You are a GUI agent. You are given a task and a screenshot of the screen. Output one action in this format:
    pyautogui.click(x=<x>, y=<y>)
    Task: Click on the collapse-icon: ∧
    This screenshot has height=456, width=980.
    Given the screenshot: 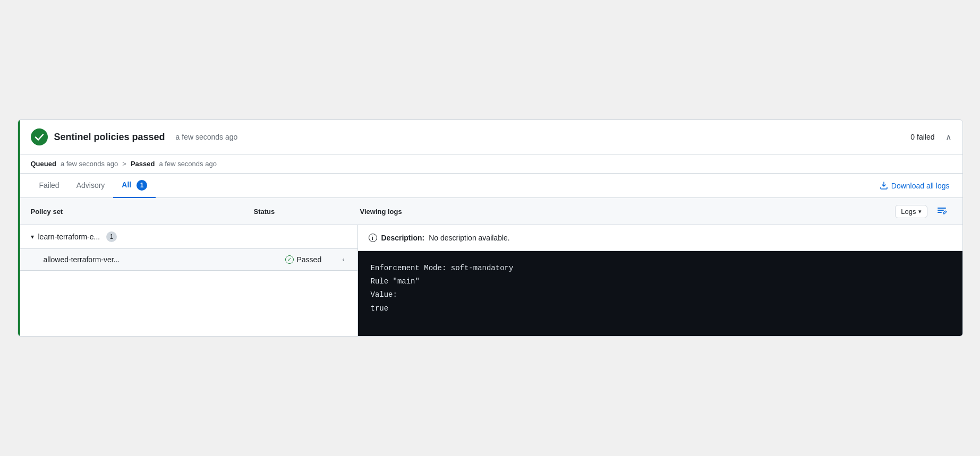 What is the action you would take?
    pyautogui.click(x=949, y=137)
    